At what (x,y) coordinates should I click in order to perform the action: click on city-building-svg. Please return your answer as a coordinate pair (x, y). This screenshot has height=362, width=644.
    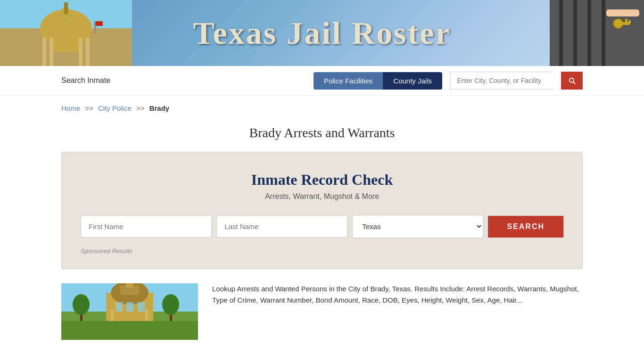
    Looking at the image, I should click on (130, 312).